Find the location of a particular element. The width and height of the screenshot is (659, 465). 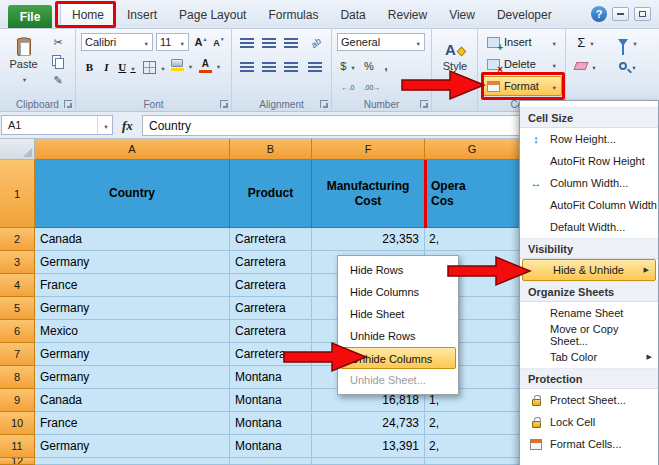

help-icon: ? is located at coordinates (599, 14).